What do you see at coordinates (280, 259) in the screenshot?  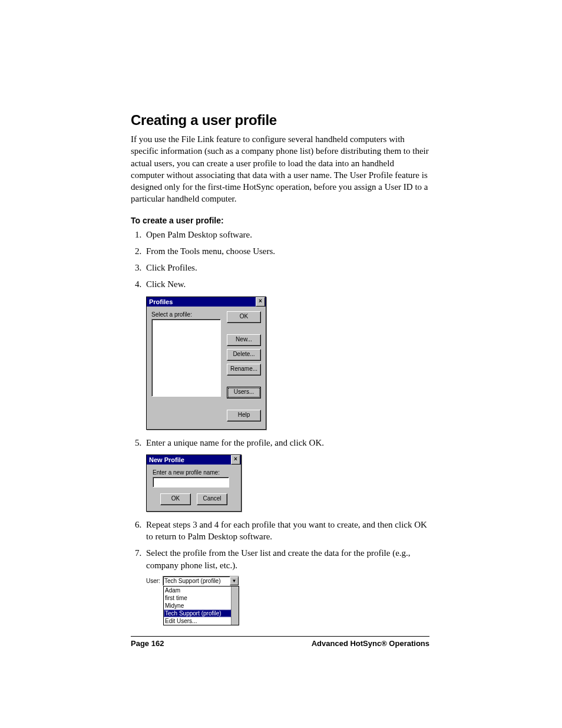 I see `procedure-steps: Open Palm Desktop software. From the Too…` at bounding box center [280, 259].